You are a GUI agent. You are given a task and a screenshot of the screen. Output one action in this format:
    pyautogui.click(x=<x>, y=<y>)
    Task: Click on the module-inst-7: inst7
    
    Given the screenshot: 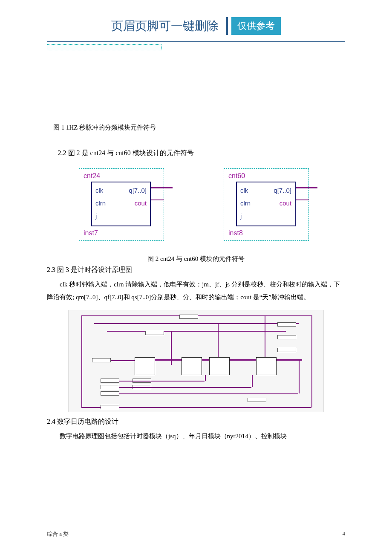 What is the action you would take?
    pyautogui.click(x=91, y=233)
    